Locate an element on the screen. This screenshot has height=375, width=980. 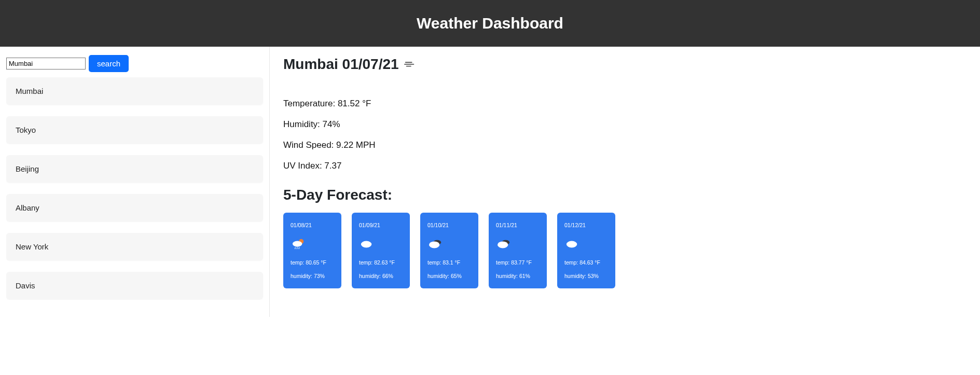
forecast-temp: temp: 80.65 °F is located at coordinates (312, 262).